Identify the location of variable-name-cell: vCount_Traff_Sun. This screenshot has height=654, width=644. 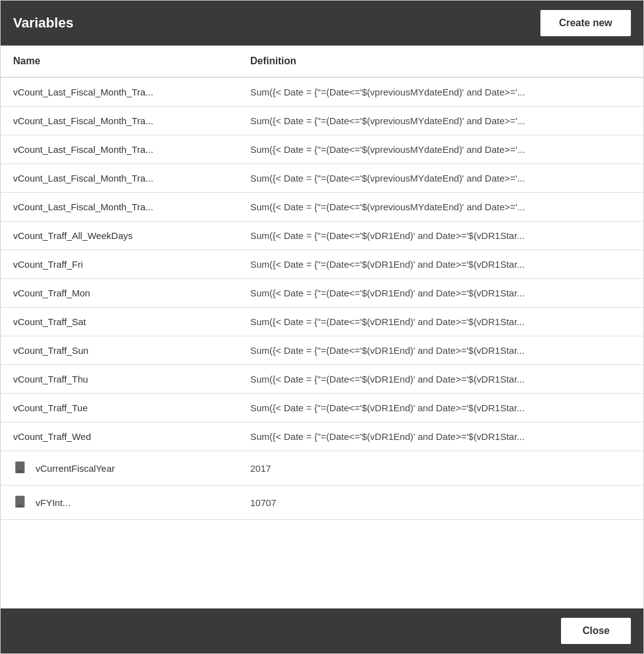
(119, 351).